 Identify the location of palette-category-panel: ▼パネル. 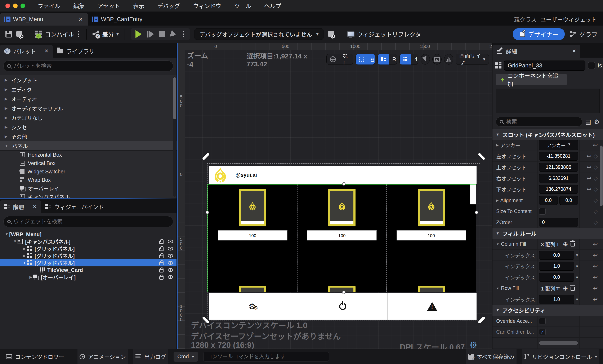
(88, 146).